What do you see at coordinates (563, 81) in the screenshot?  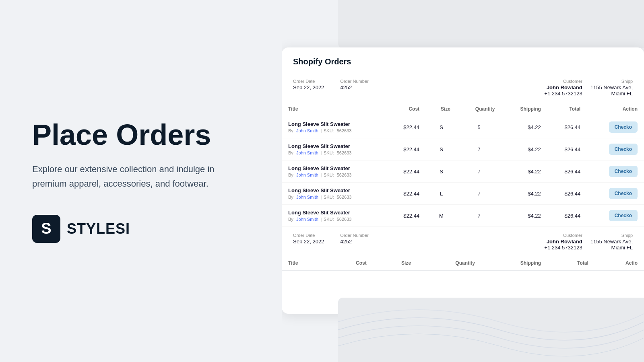 I see `customer-label: Customer` at bounding box center [563, 81].